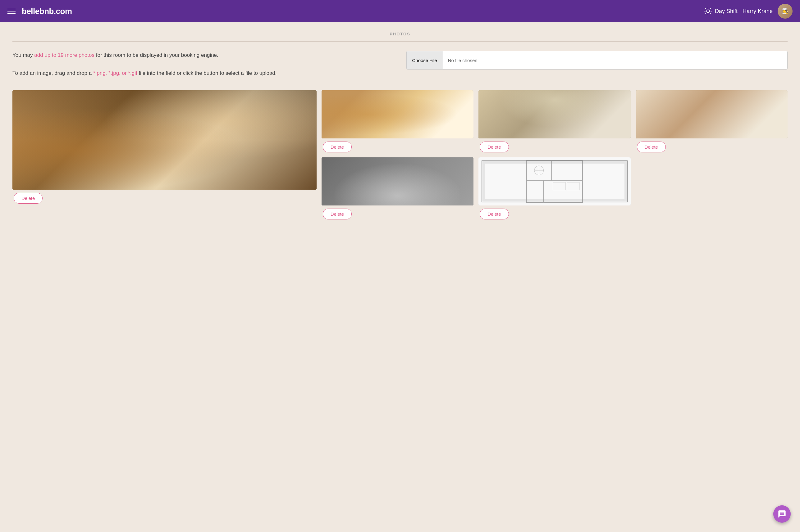  What do you see at coordinates (597, 60) in the screenshot?
I see `upload-area: Choose File No file chosen` at bounding box center [597, 60].